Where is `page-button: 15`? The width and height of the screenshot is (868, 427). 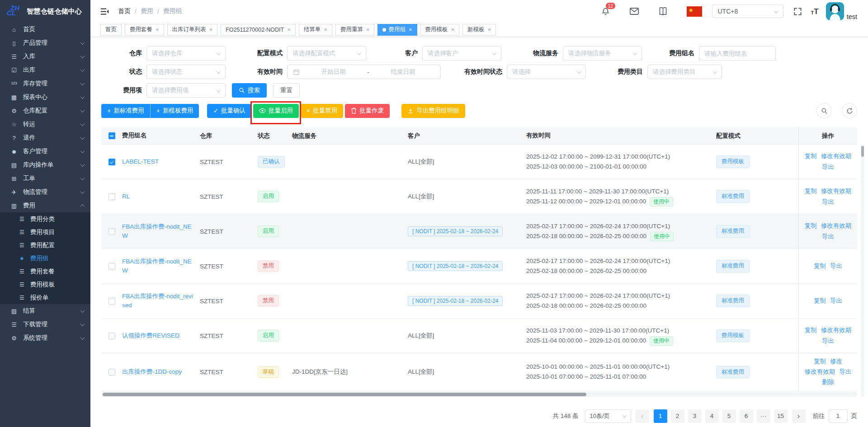
page-button: 15 is located at coordinates (781, 416).